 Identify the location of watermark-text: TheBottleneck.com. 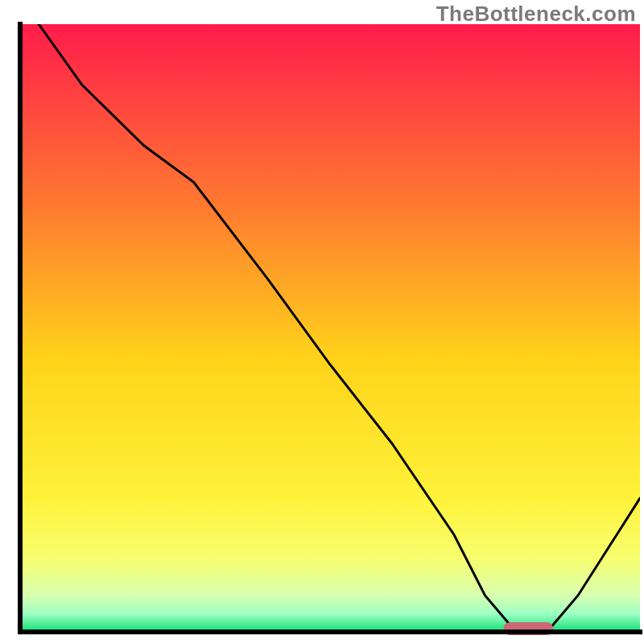
(536, 14).